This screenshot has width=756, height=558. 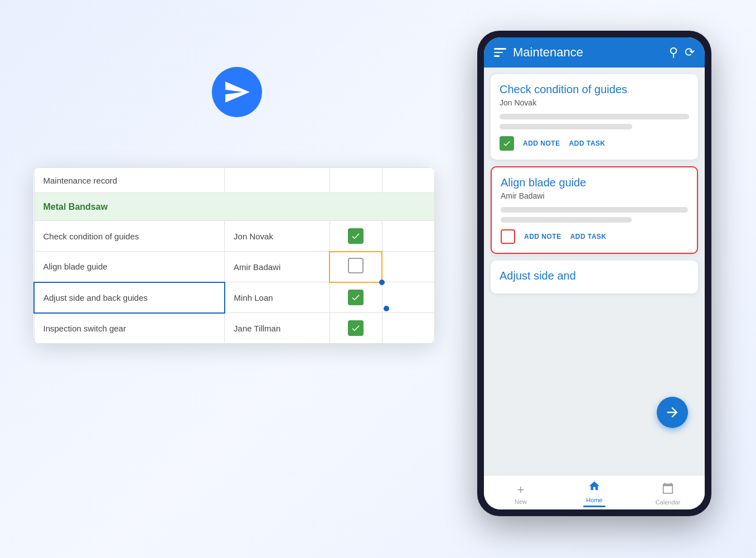 I want to click on maintenance-card-3-partial: Adjust side and, so click(x=594, y=277).